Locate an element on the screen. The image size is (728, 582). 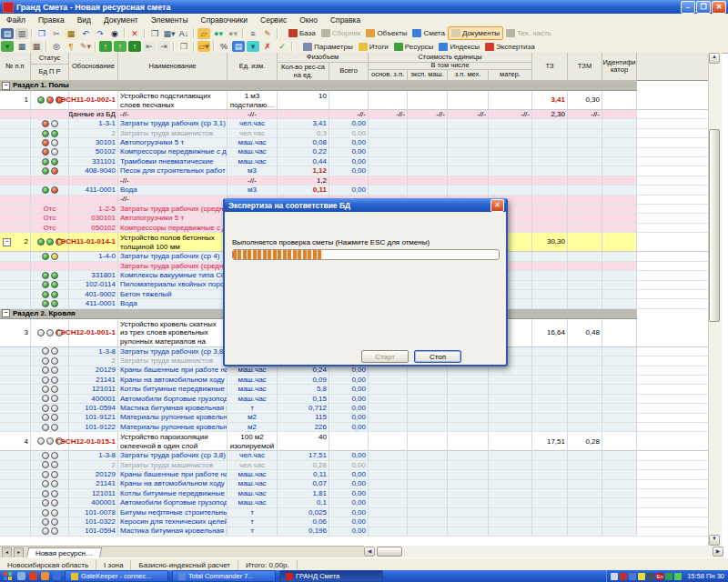
parameters-button: Параметры is located at coordinates (328, 47).